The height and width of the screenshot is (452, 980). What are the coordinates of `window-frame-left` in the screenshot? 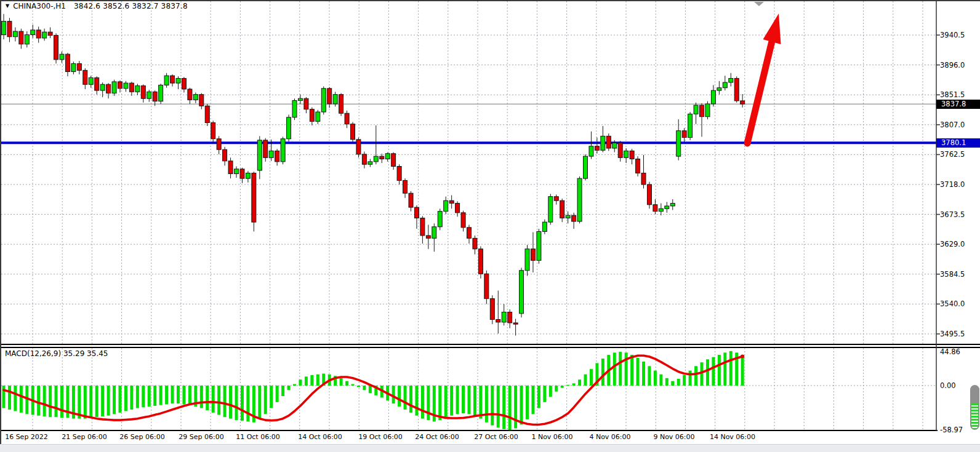 It's located at (1, 222).